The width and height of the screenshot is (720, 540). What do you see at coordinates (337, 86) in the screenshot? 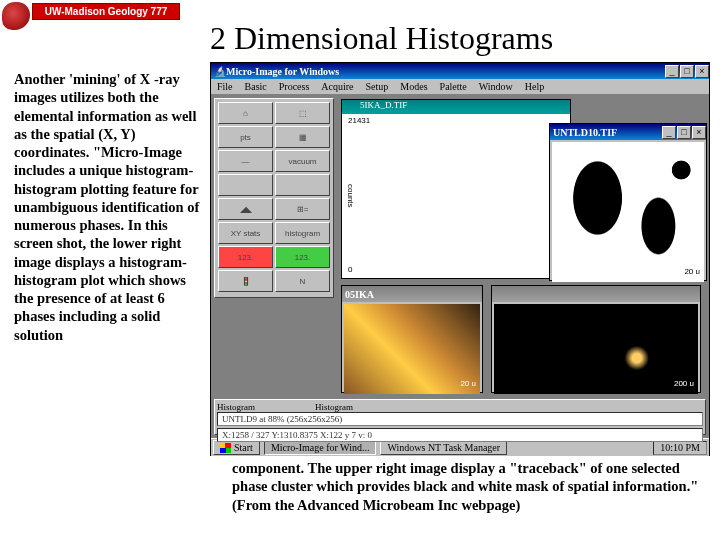
I see `menu-acquire: Acquire` at bounding box center [337, 86].